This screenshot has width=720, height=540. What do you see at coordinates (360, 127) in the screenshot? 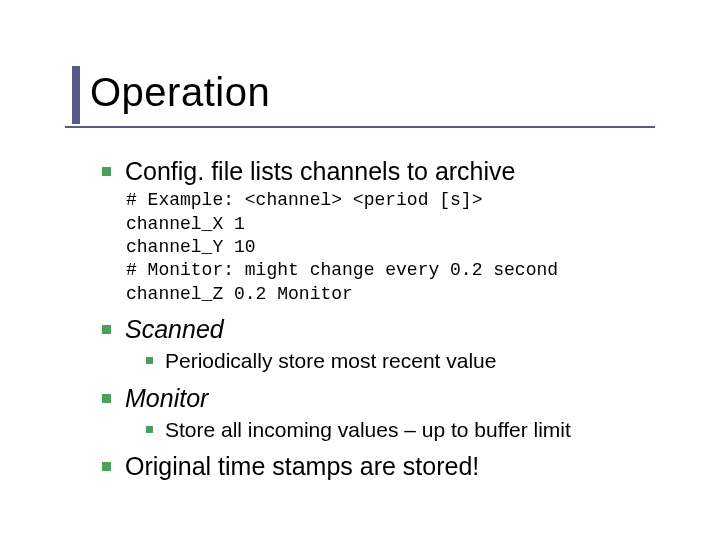
I see `title-underline` at bounding box center [360, 127].